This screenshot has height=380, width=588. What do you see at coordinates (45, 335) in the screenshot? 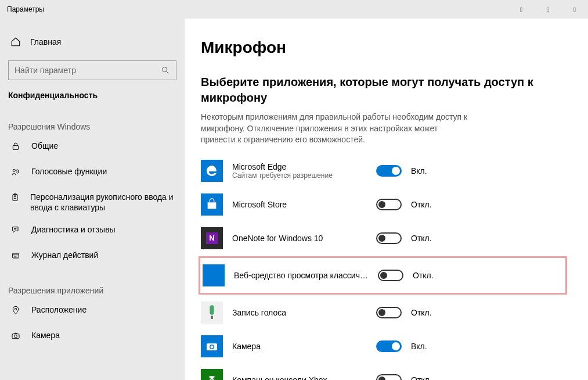
I see `sidebar-item-label: Камера` at bounding box center [45, 335].